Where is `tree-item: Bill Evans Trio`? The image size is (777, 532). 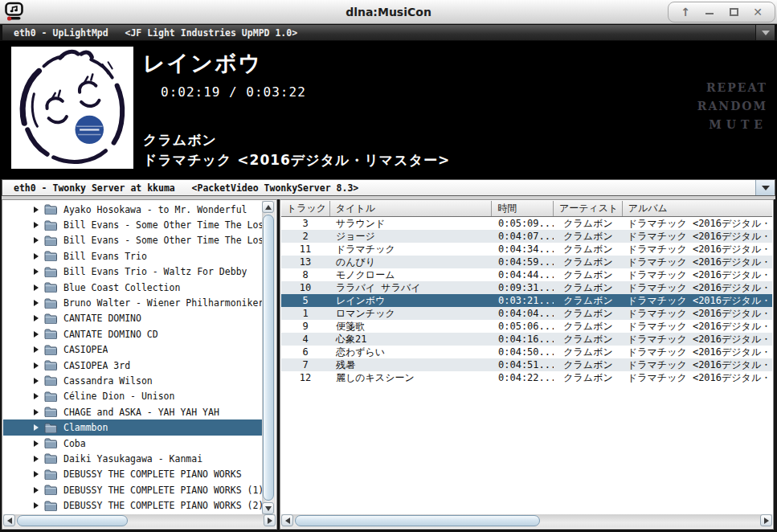
tree-item: Bill Evans Trio is located at coordinates (133, 256).